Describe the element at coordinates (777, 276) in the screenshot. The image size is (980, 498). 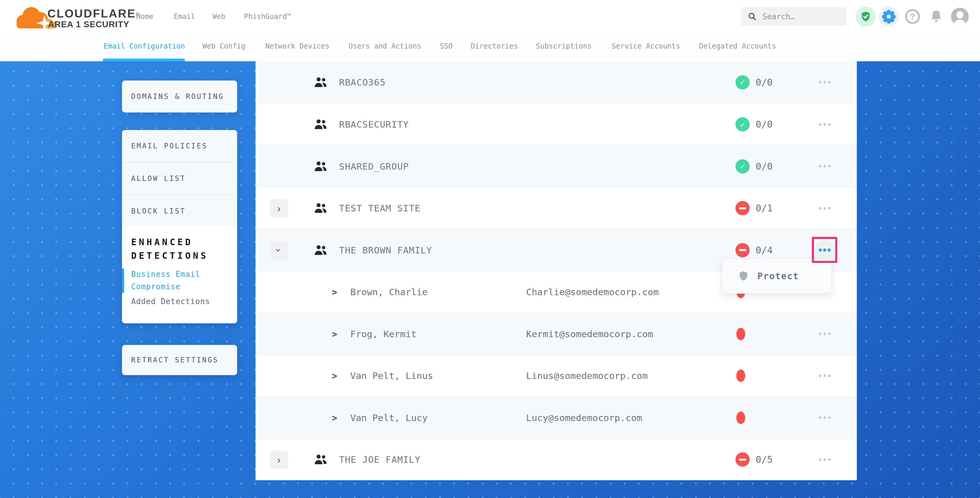
I see `context-menu: Protect` at that location.